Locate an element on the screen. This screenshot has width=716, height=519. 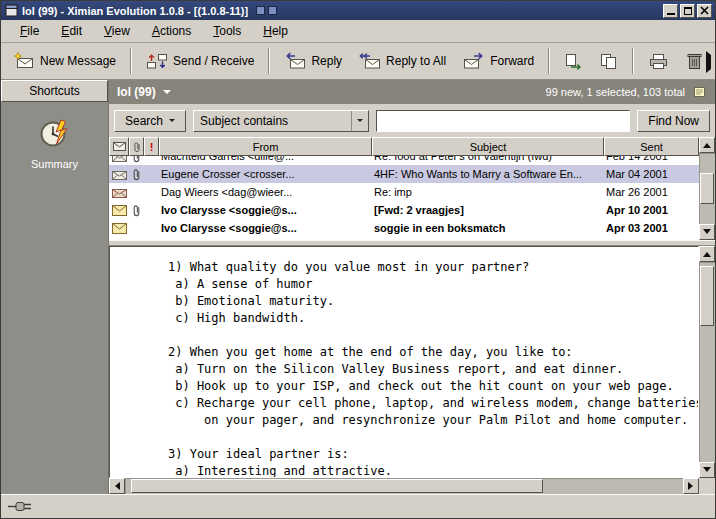
read-envelope-icon is located at coordinates (119, 174).